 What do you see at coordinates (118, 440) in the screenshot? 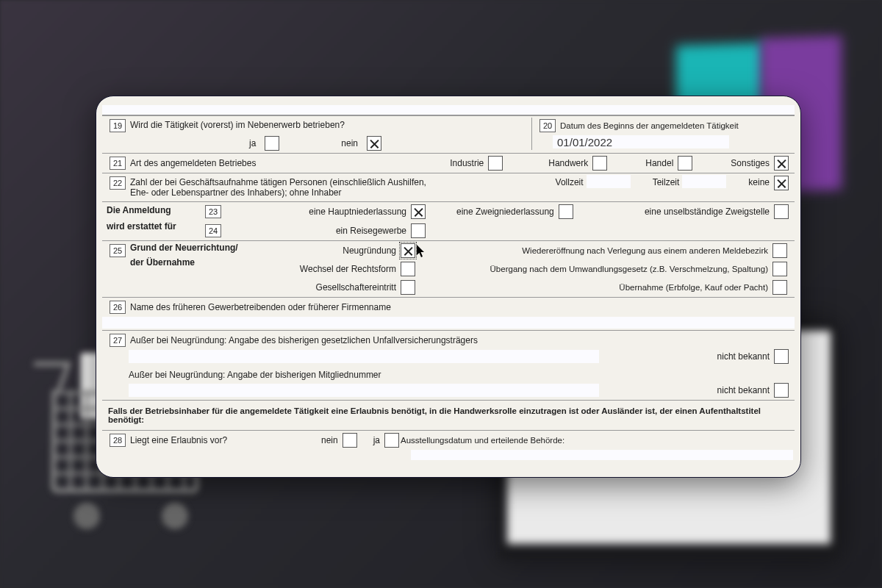
I see `field-number: 28` at bounding box center [118, 440].